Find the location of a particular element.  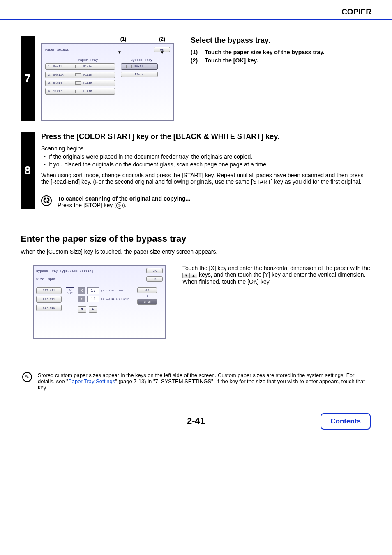

x-range: (5 1/2~17) inch is located at coordinates (112, 291).